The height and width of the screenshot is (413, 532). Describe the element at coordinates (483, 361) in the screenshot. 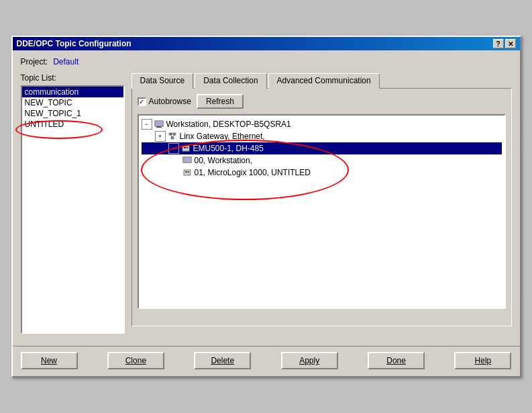

I see `help-button: Help` at that location.